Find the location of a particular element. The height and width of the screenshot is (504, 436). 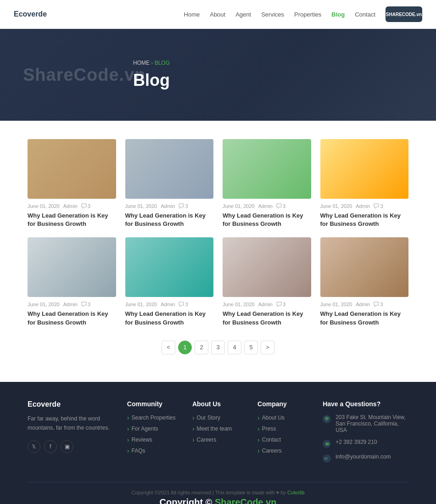

footer-community-links: Search Properties For Agents Reviews FAQ… is located at coordinates (153, 434).